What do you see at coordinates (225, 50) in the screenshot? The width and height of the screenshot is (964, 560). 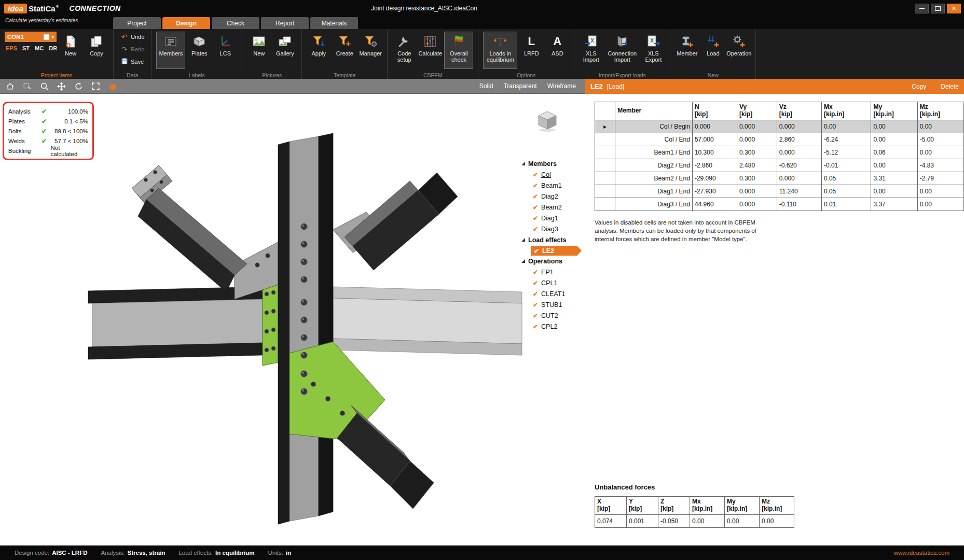 I see `lcs-labels-button: LCS` at bounding box center [225, 50].